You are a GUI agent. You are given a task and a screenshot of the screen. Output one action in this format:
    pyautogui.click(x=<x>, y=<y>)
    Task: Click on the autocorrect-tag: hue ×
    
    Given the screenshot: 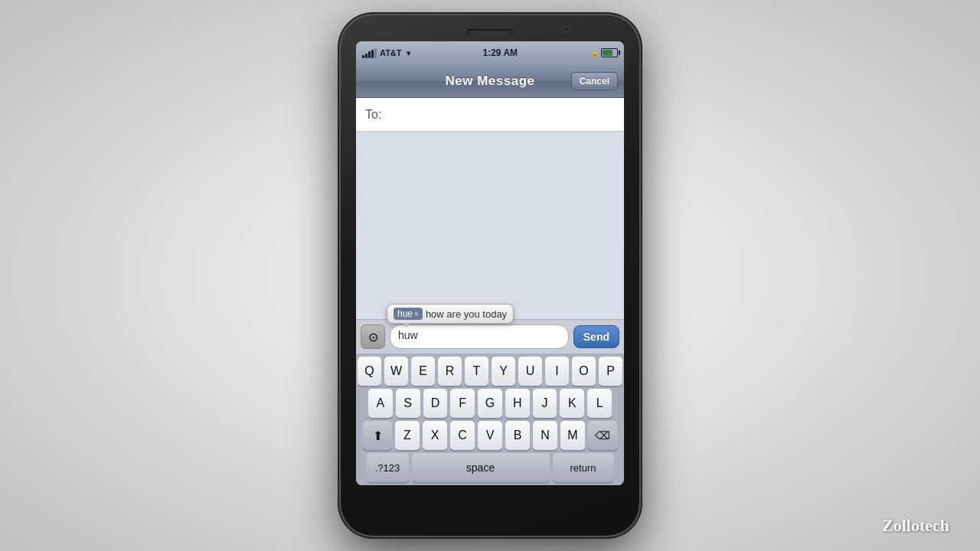 What is the action you would take?
    pyautogui.click(x=408, y=314)
    